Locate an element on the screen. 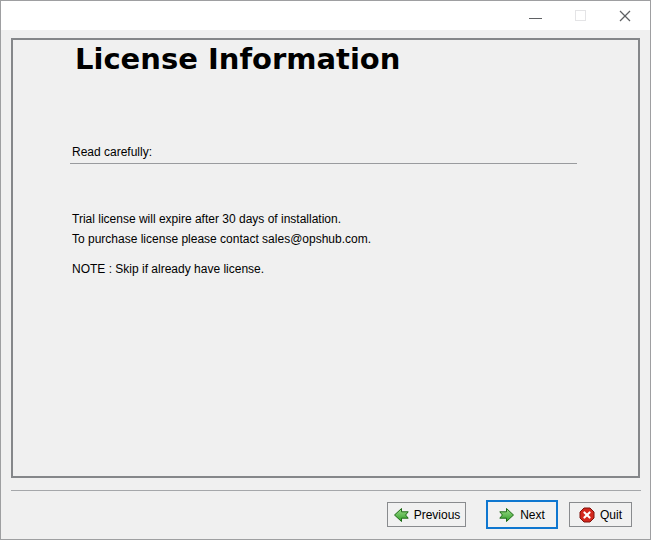 This screenshot has width=651, height=540. next-button: Next is located at coordinates (522, 514).